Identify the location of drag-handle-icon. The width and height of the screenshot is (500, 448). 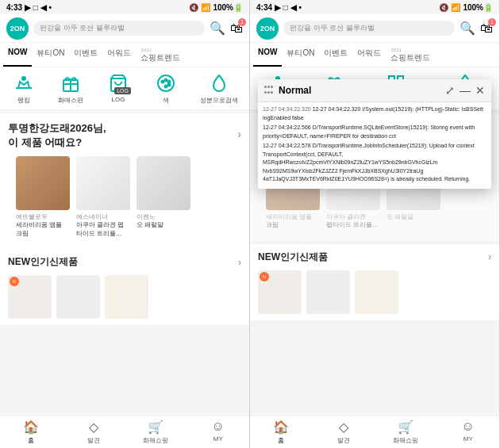
(269, 90).